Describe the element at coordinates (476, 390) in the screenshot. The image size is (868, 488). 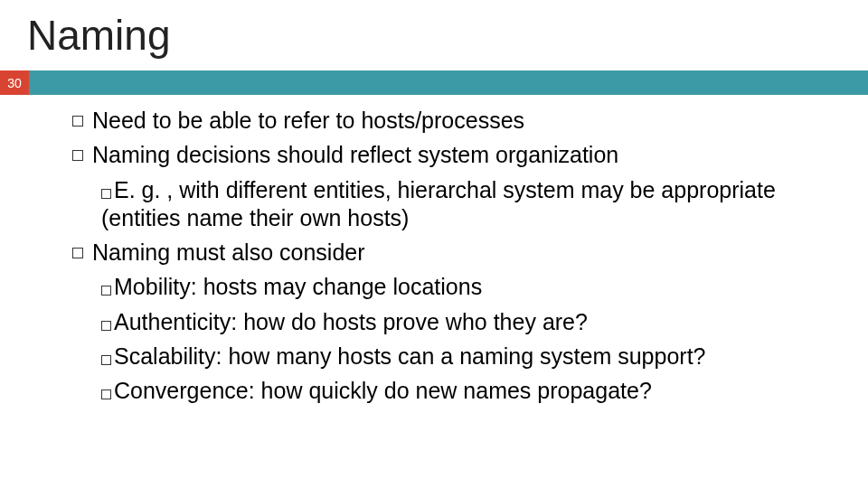
I see `bullet-3d: Convergence: how quickly do new names pr…` at that location.